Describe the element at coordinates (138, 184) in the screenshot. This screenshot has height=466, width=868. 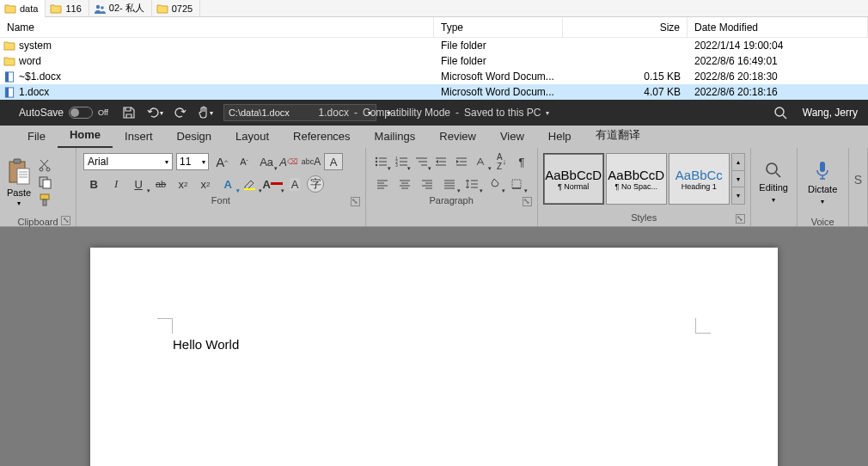
I see `underline-button: U▾` at that location.